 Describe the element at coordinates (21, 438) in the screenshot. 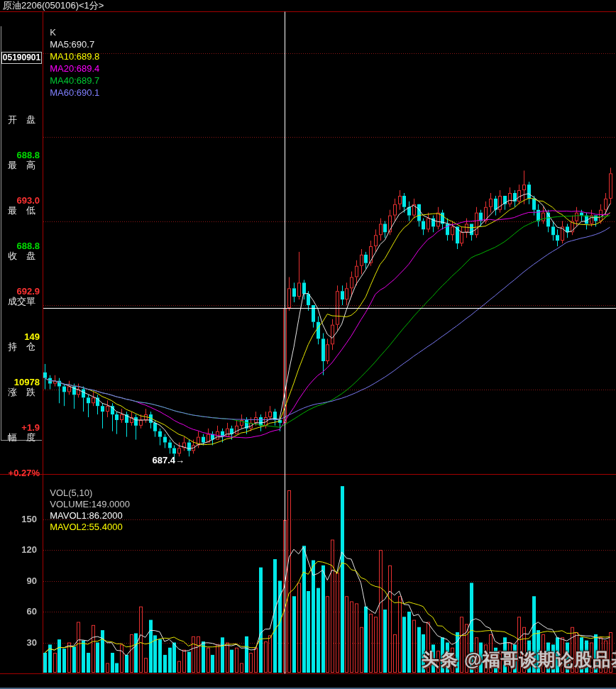

I see `quote-label: 幅 度` at that location.